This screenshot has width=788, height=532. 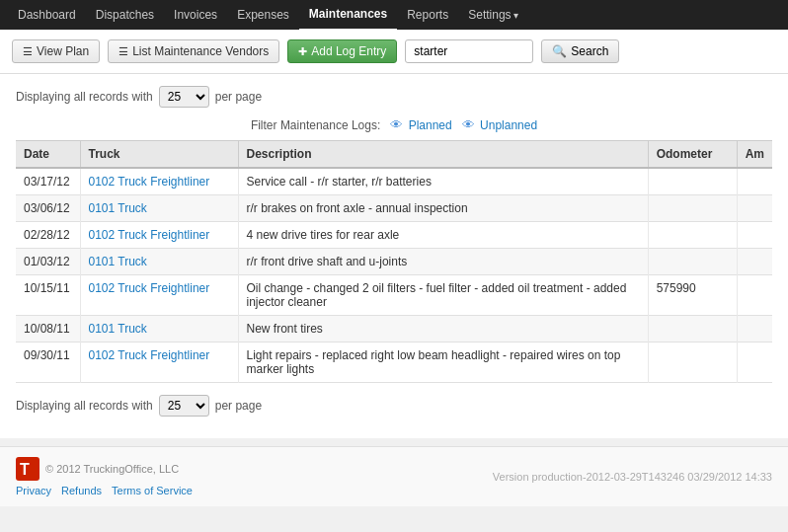 What do you see at coordinates (494, 16) in the screenshot?
I see `nav-item-settings: Settings` at bounding box center [494, 16].